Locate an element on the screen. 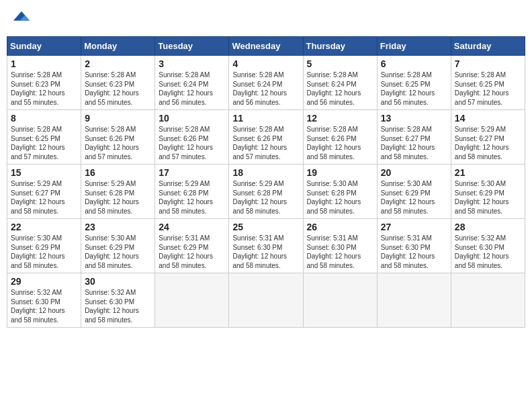 Image resolution: width=532 pixels, height=411 pixels. calendar-cell: 25 Sunrise: 5:31 AM Sunset: 6:30 PM Dayl… is located at coordinates (266, 246).